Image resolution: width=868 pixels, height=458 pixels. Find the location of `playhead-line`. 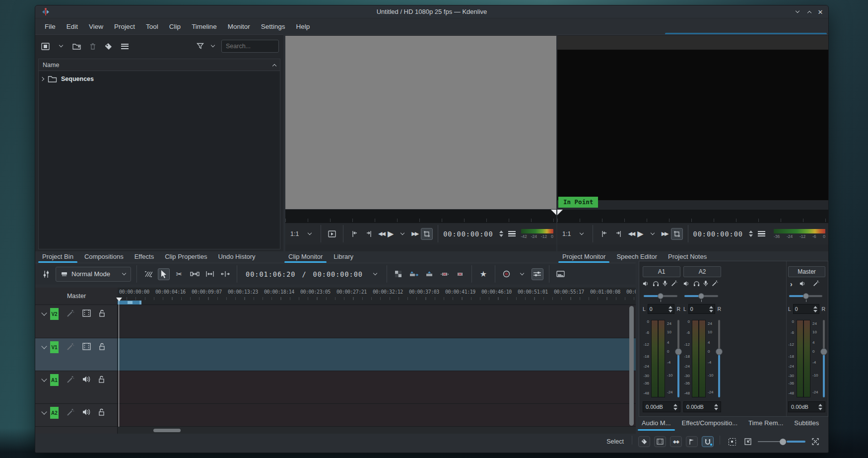

playhead-line is located at coordinates (119, 364).